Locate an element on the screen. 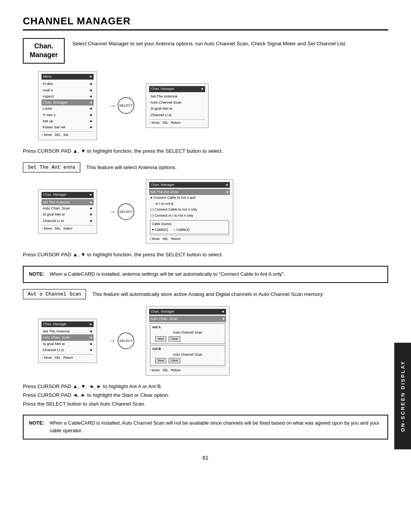 This screenshot has width=411, height=532. side-tab: ON-SCREEN DISPLAY is located at coordinates (403, 396).